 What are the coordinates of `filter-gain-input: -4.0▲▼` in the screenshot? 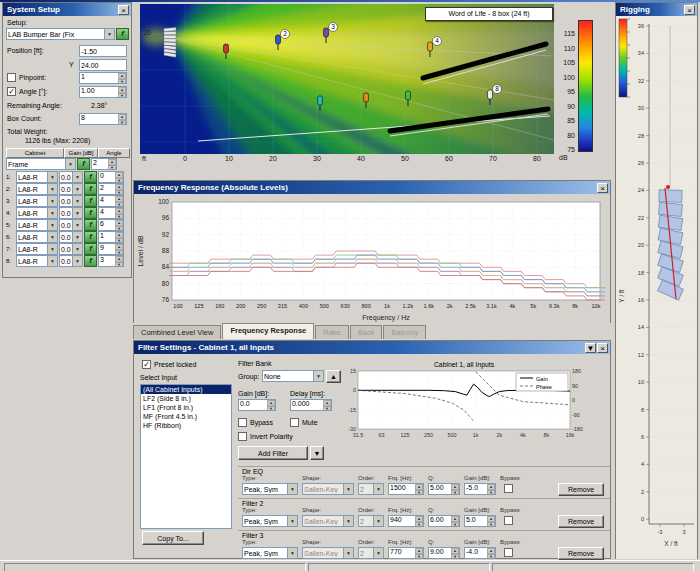 It's located at (480, 553).